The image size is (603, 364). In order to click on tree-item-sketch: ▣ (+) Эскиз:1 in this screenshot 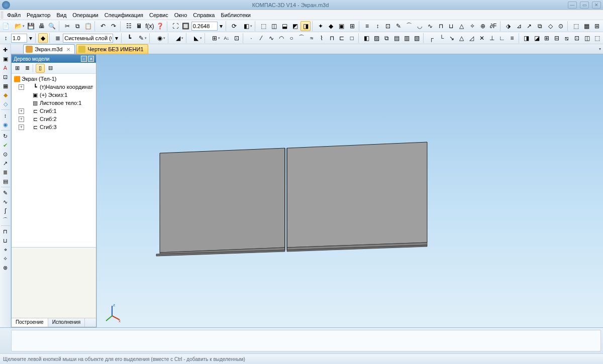, I will do `click(54, 95)`.